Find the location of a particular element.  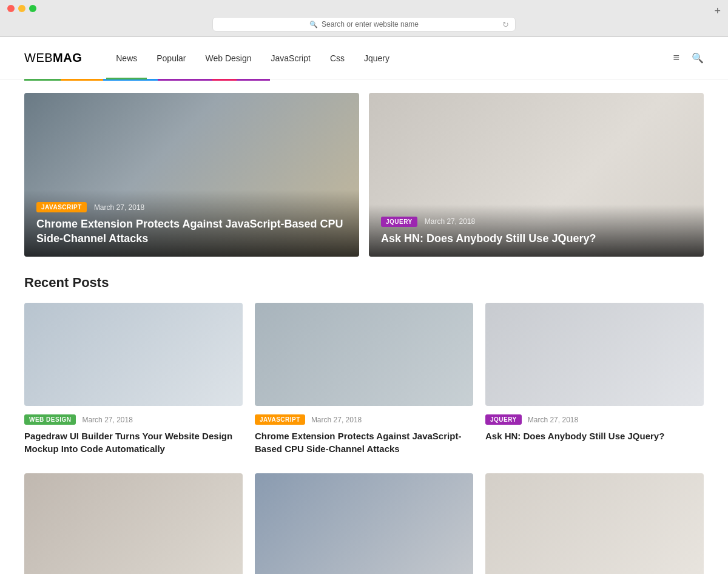

browser-chrome: 🔍 Search or enter website name ↻ + is located at coordinates (364, 18).